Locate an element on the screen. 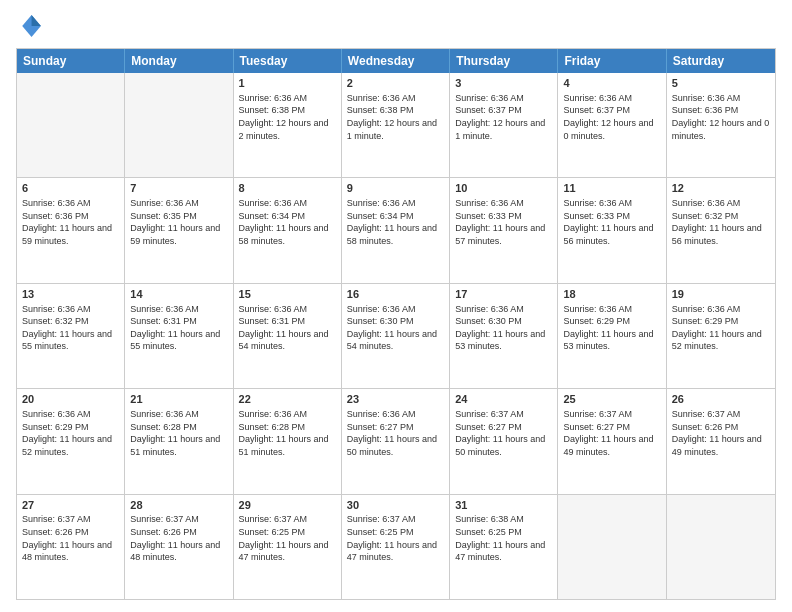 The image size is (792, 612). cal-cell: 3Sunrise: 6:36 AM Sunset: 6:37 PM Daylig… is located at coordinates (504, 125).